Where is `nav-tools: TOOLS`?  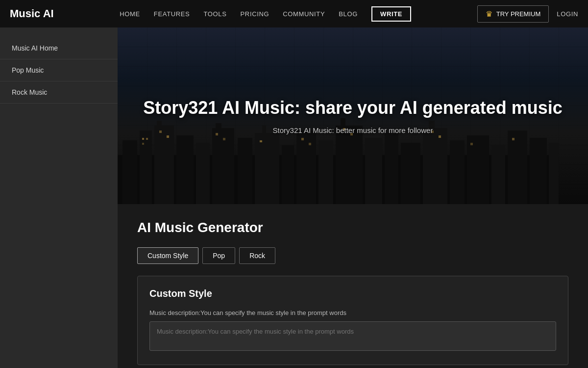 nav-tools: TOOLS is located at coordinates (215, 14).